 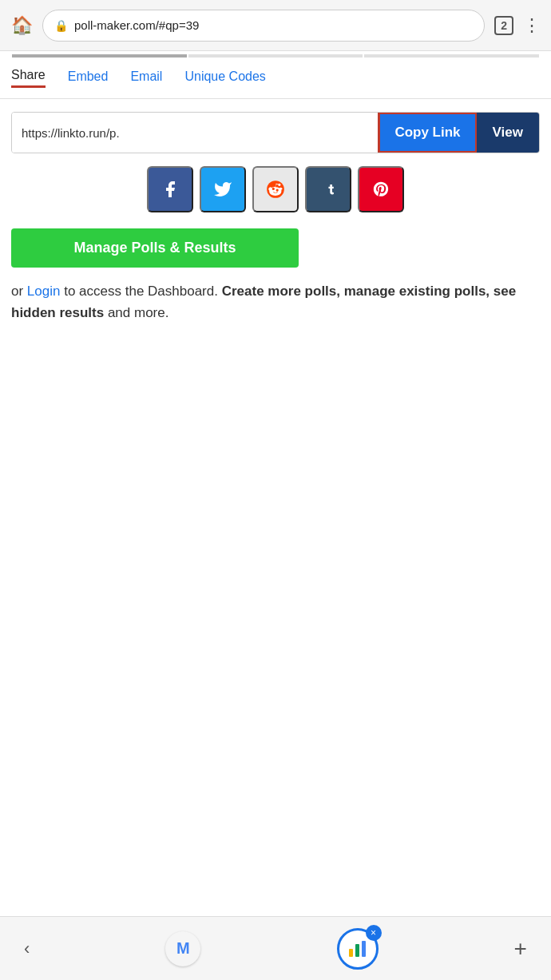 What do you see at coordinates (61, 26) in the screenshot?
I see `lock-icon: 🔒` at bounding box center [61, 26].